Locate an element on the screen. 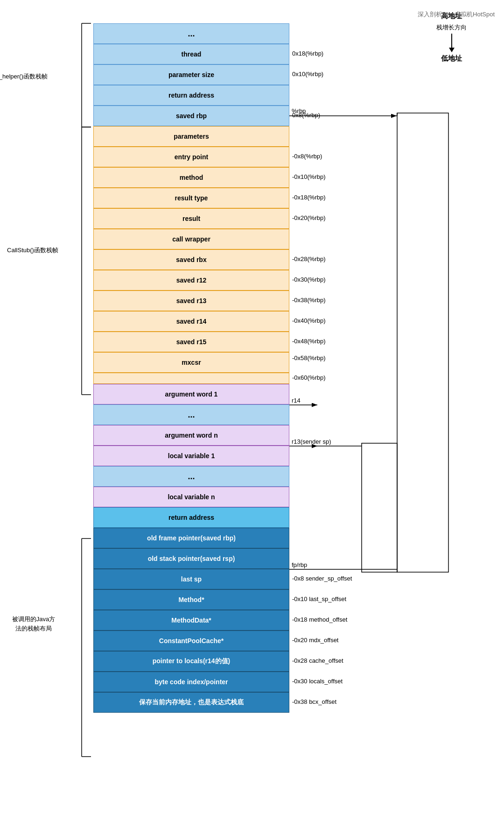 Image resolution: width=504 pixels, height=829 pixels. cell-call-wrapper: call wrapper is located at coordinates (191, 239).